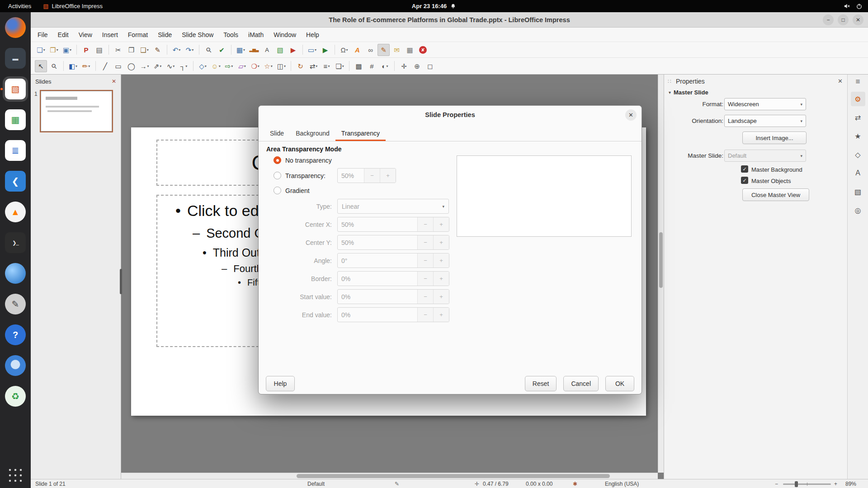 The height and width of the screenshot is (488, 868). I want to click on dock-item-libreoffice-calc: ▦, so click(15, 120).